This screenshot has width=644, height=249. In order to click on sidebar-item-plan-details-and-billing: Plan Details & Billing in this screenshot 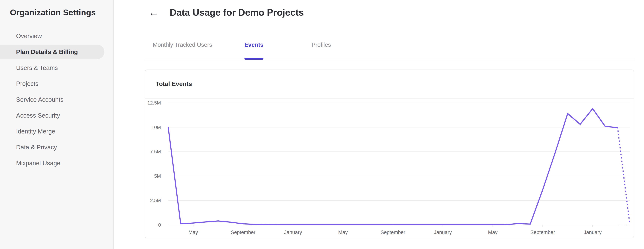, I will do `click(52, 52)`.